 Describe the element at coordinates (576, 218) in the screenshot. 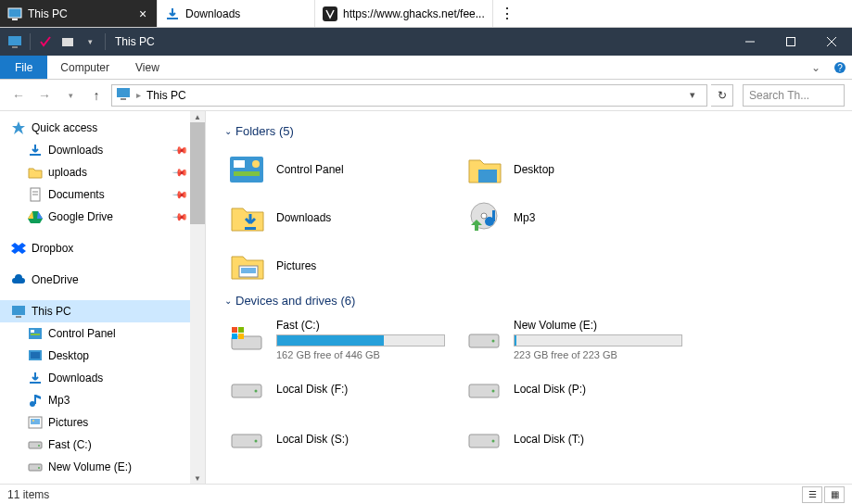

I see `folder-mp3: Mp3` at that location.